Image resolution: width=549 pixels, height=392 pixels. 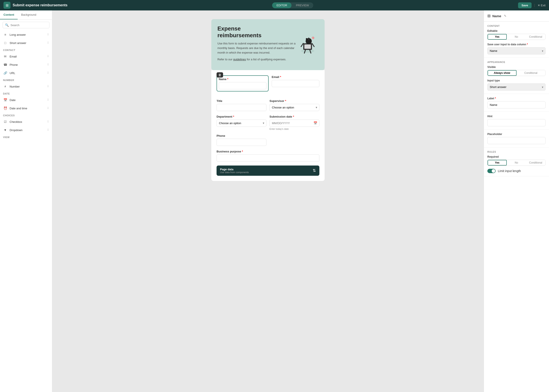 What do you see at coordinates (295, 107) in the screenshot?
I see `supervisor-select: Choose an option` at bounding box center [295, 107].